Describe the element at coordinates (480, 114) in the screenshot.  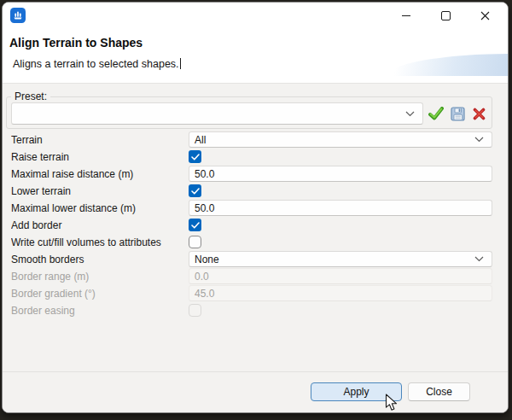
I see `red-x-icon` at that location.